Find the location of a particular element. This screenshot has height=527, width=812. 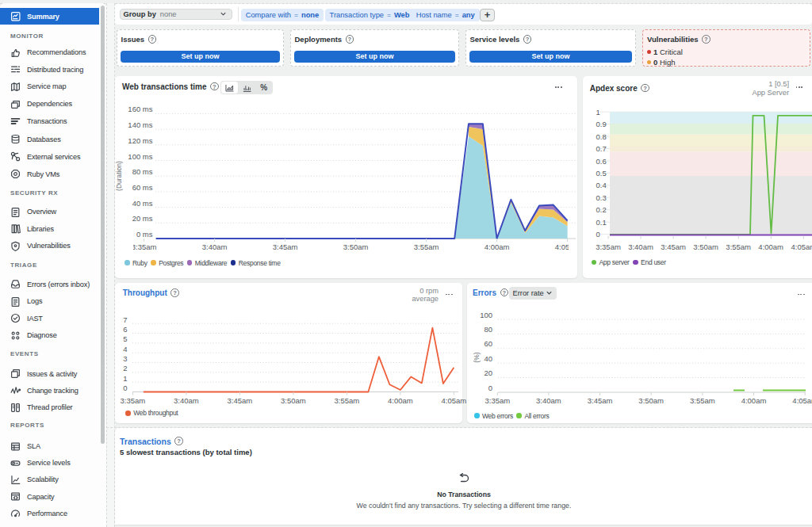

svg-text: 0.6 is located at coordinates (601, 162).